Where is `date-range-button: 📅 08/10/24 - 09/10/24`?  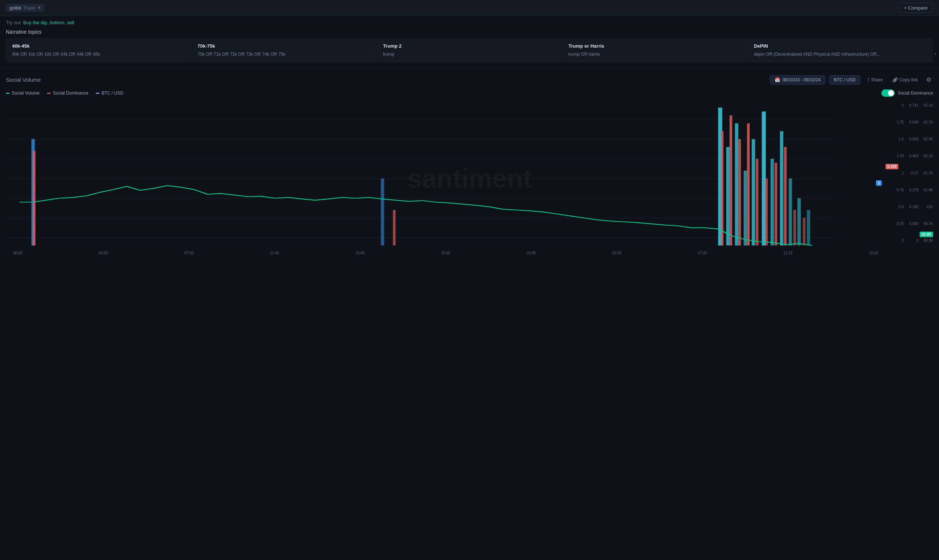
date-range-button: 📅 08/10/24 - 09/10/24 is located at coordinates (797, 80).